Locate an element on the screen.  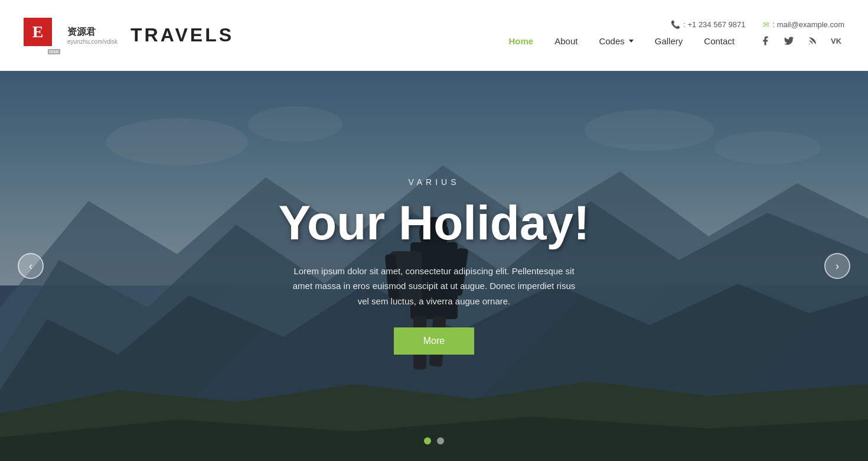
slider-prev-arrow: ‹ is located at coordinates (31, 266).